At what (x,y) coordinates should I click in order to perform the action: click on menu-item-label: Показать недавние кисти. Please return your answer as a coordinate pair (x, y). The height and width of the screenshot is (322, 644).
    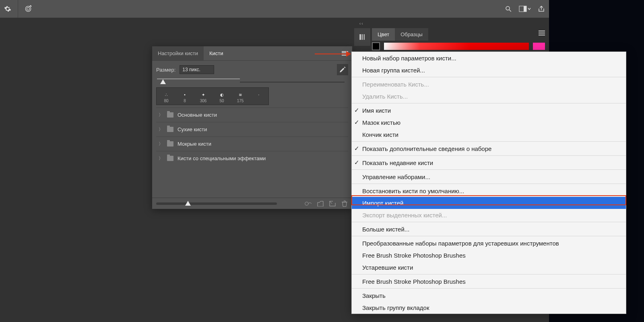
    Looking at the image, I should click on (398, 163).